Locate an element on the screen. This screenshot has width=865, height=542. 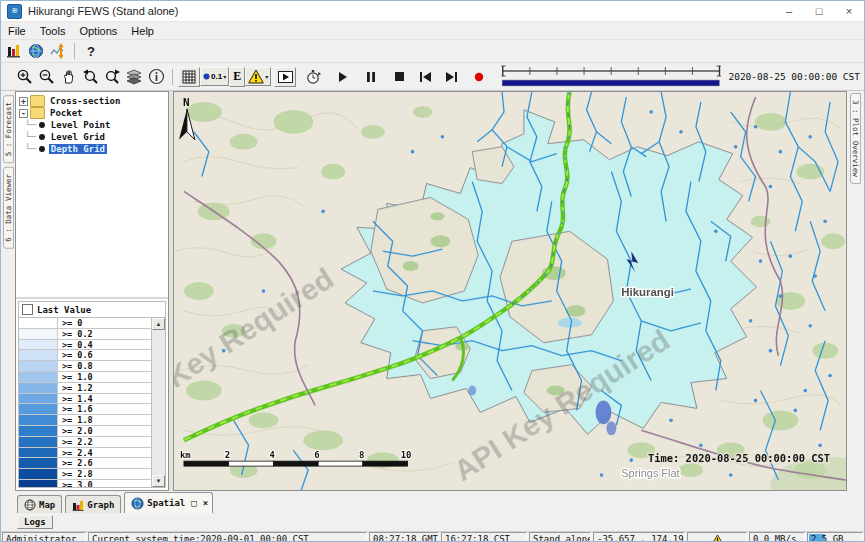
restore-icon: □ is located at coordinates (194, 503).